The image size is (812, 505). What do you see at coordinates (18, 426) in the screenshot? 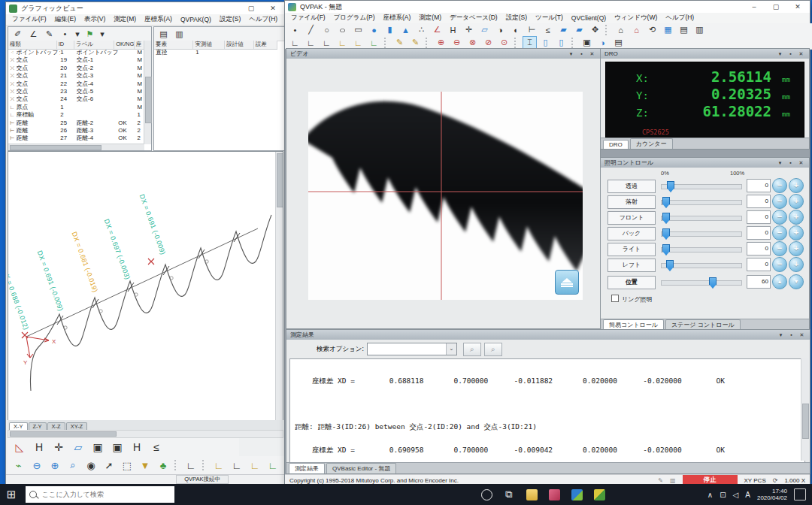
I see `tab-xy: X-Y` at bounding box center [18, 426].